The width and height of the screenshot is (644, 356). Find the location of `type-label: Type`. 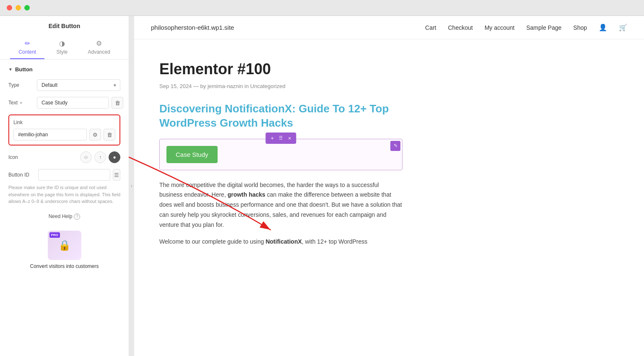

type-label: Type is located at coordinates (21, 85).